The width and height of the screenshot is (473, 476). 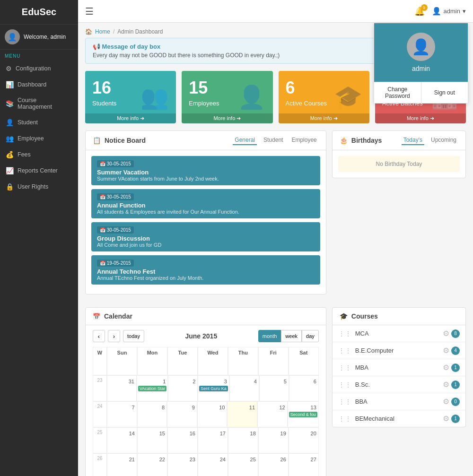 What do you see at coordinates (304, 465) in the screenshot?
I see `cal-day-27: 27` at bounding box center [304, 465].